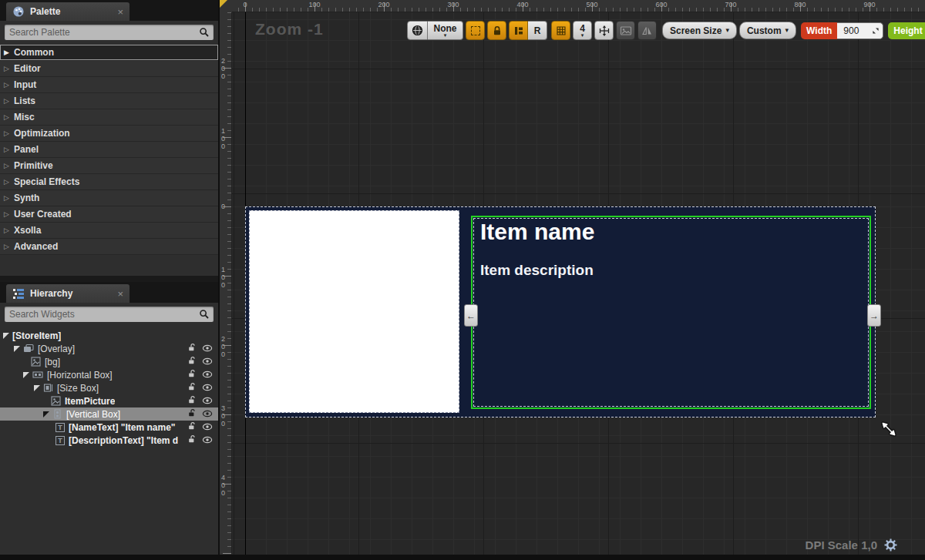  Describe the element at coordinates (109, 32) in the screenshot. I see `palette-search` at that location.